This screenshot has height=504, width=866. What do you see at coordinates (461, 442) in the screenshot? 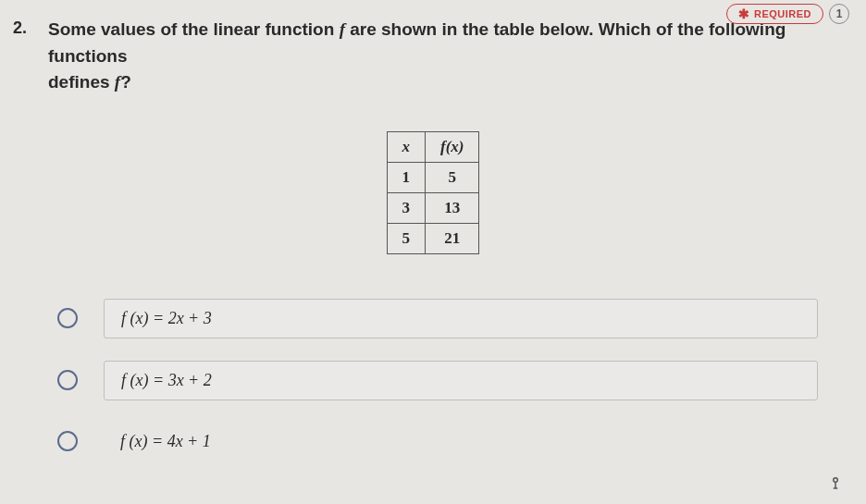
I see `option-formula: f (x) = 4x + 1` at bounding box center [461, 442].